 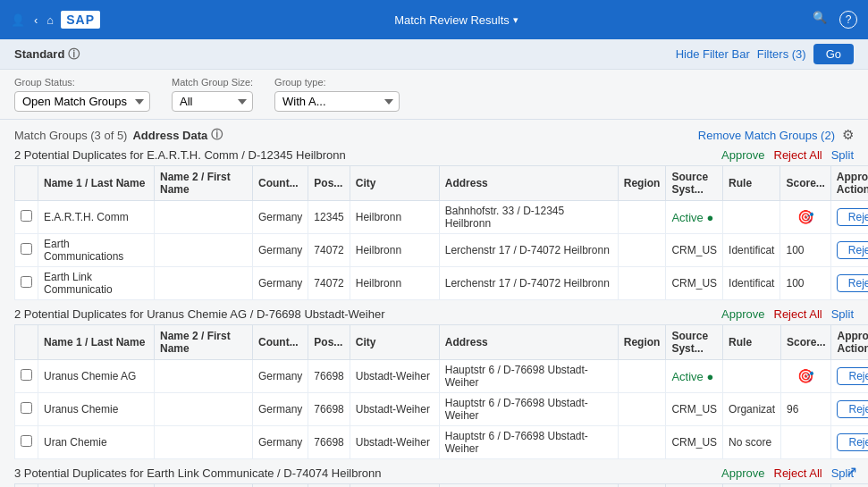 What do you see at coordinates (642, 343) in the screenshot?
I see `th-region: Region` at bounding box center [642, 343].